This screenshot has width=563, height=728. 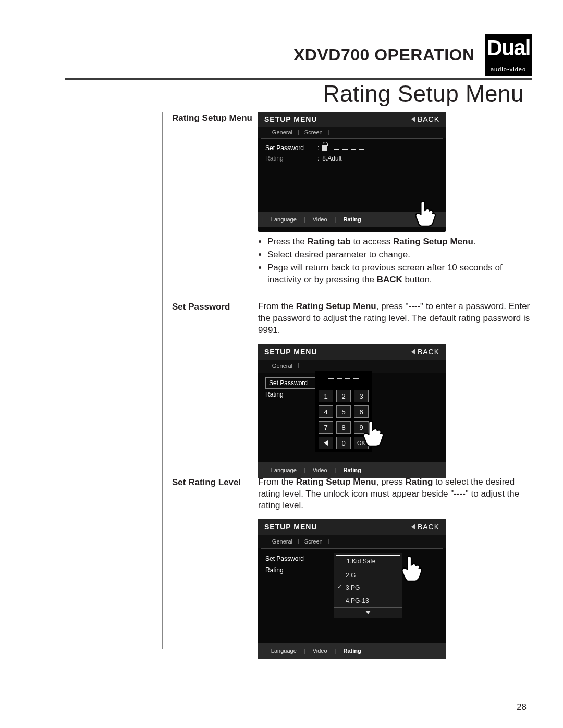 I want to click on password-entry-dashes, so click(x=344, y=377).